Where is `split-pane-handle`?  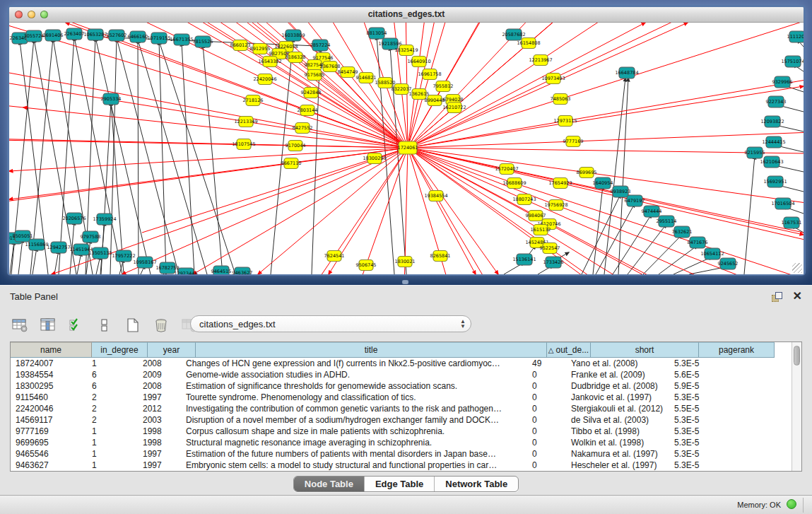
split-pane-handle is located at coordinates (406, 282).